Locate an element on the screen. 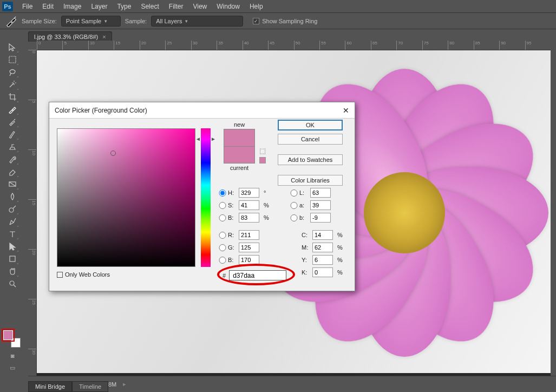 The width and height of the screenshot is (556, 392). sample-label: Sample: is located at coordinates (136, 21).